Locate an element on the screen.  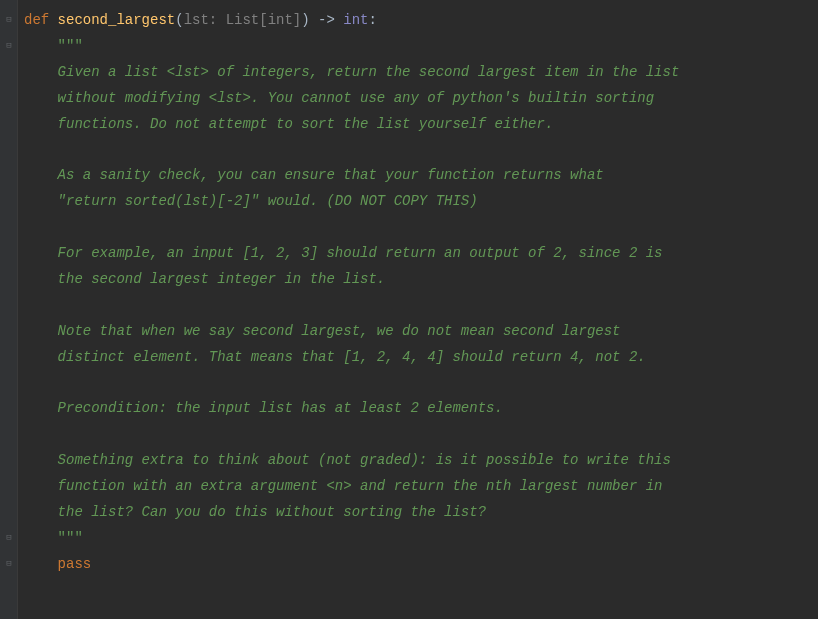
keyword: pass is located at coordinates (58, 564).